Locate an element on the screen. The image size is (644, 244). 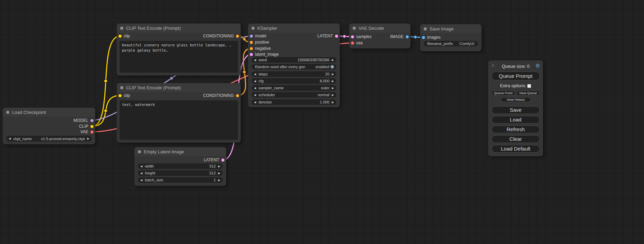
node-clip-text-encode-negative: CLIP Text Encode (Prompt) clip CONDITION… is located at coordinates (179, 113).